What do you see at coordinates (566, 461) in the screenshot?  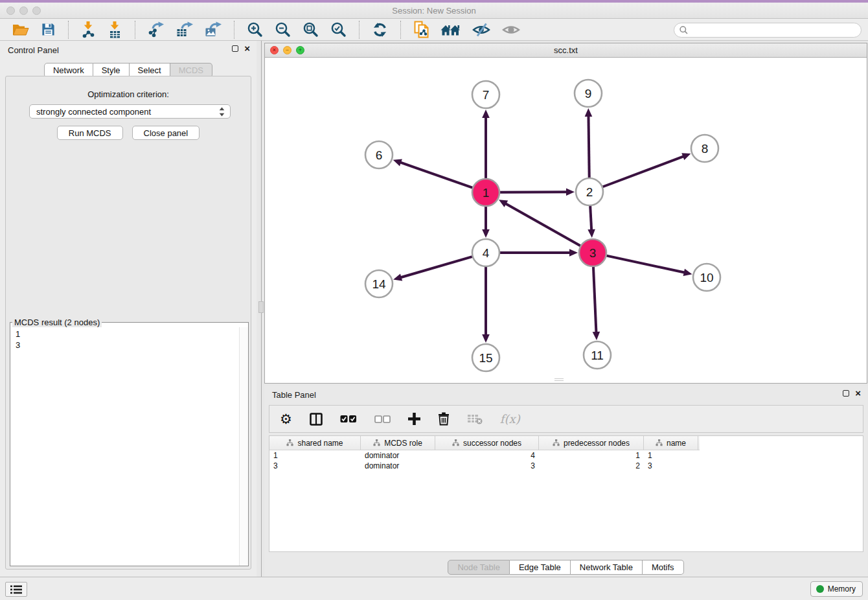 I see `table-body: 1dominator4113dominator323` at bounding box center [566, 461].